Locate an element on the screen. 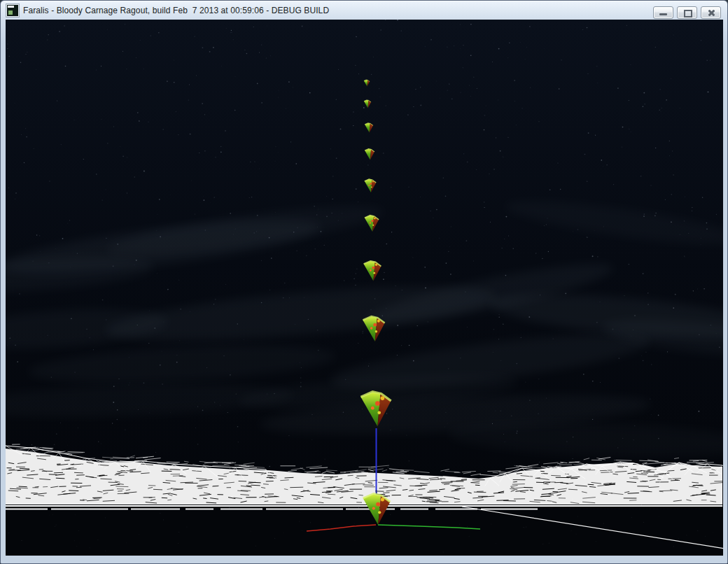  minimize-button is located at coordinates (664, 13).